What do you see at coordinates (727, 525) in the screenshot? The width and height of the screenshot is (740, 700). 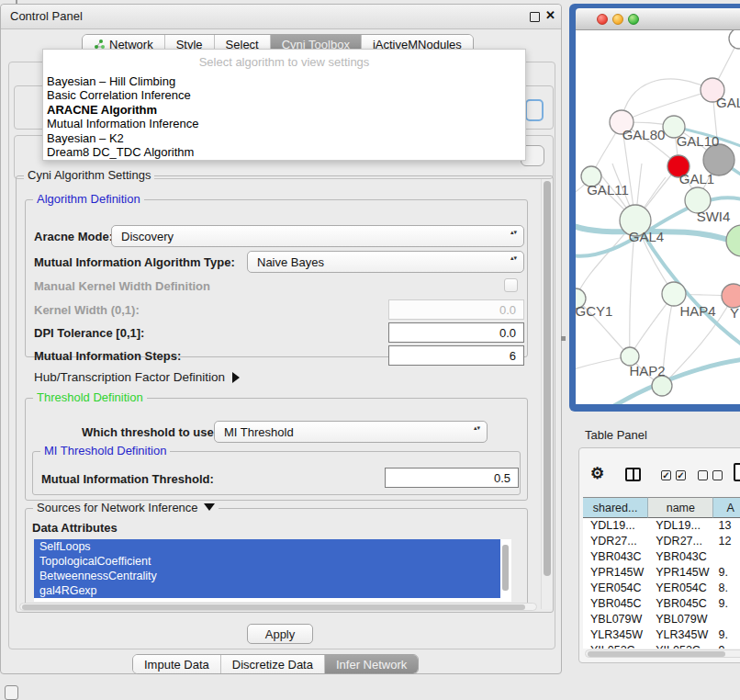 I see `table-cell: 13` at bounding box center [727, 525].